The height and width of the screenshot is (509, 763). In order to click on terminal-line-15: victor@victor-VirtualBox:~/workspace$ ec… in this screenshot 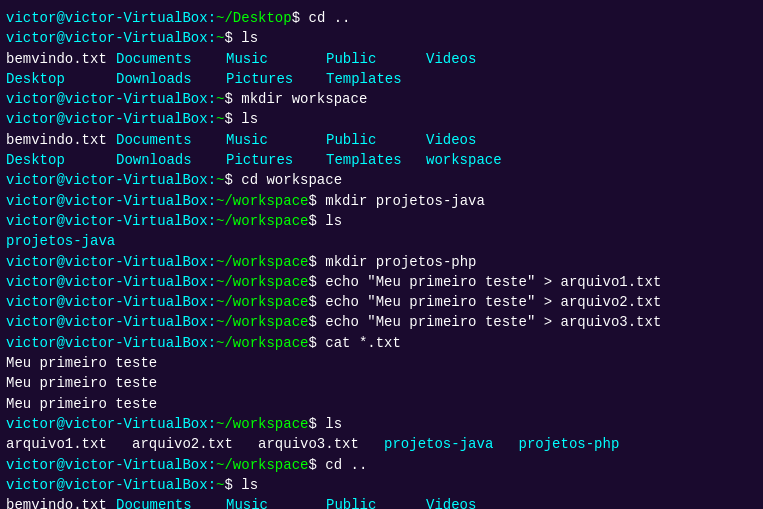, I will do `click(382, 302)`.